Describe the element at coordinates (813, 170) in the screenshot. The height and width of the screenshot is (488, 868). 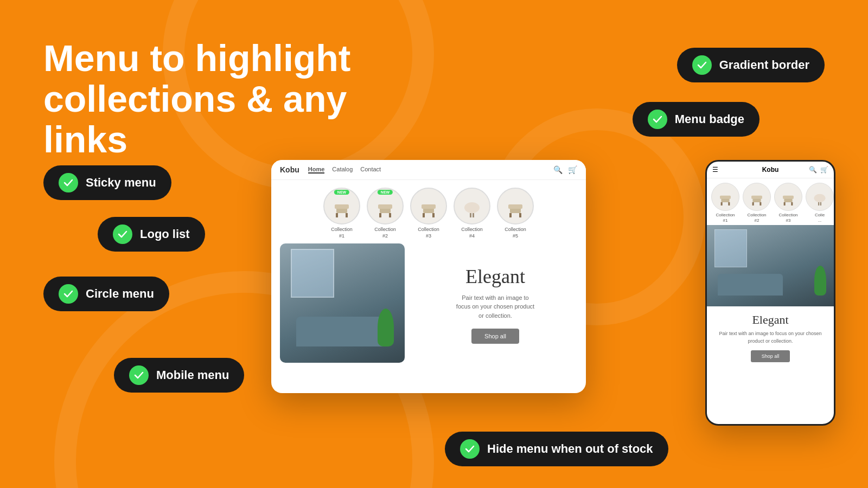
I see `mobile-search-icon: 🔍` at that location.